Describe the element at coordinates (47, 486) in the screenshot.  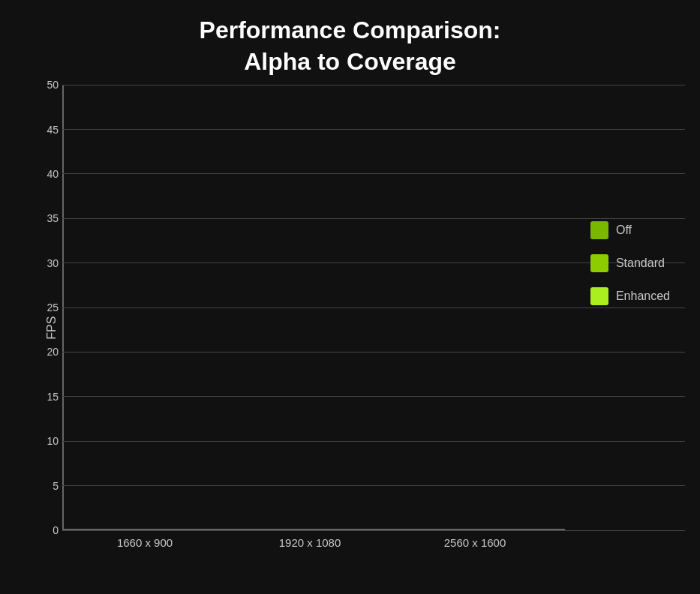
I see `y-tick-label-5: 5` at that location.